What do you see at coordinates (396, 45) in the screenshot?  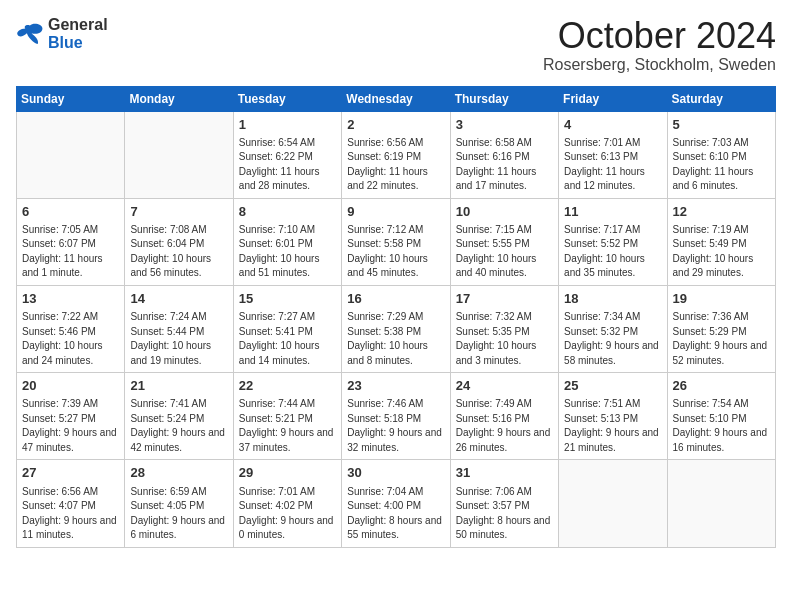 I see `page-header: General Blue October 2024 Rosersberg, St…` at bounding box center [396, 45].